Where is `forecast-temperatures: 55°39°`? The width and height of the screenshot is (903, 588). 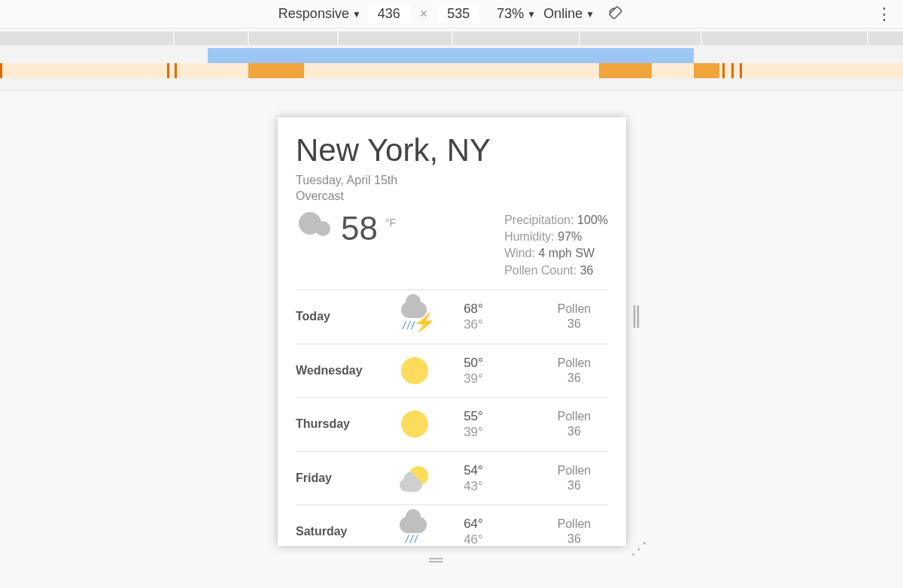
forecast-temperatures: 55°39° is located at coordinates (473, 424).